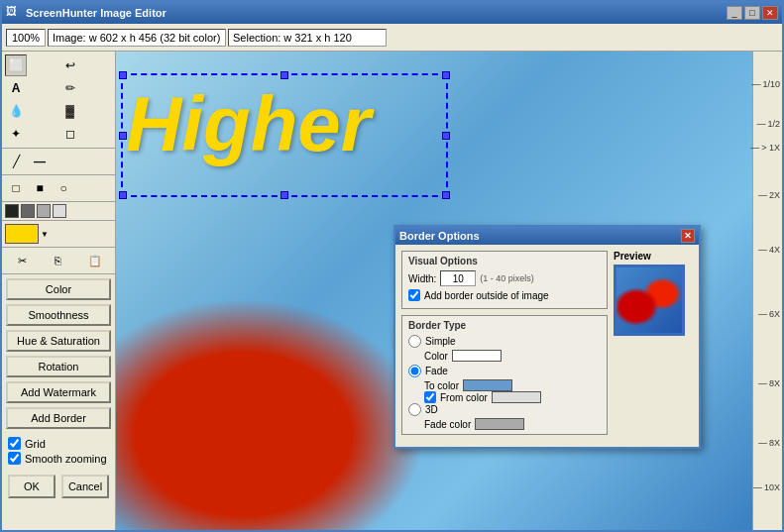  What do you see at coordinates (765, 148) in the screenshot?
I see `scale-mark-3: > 1X` at bounding box center [765, 148].